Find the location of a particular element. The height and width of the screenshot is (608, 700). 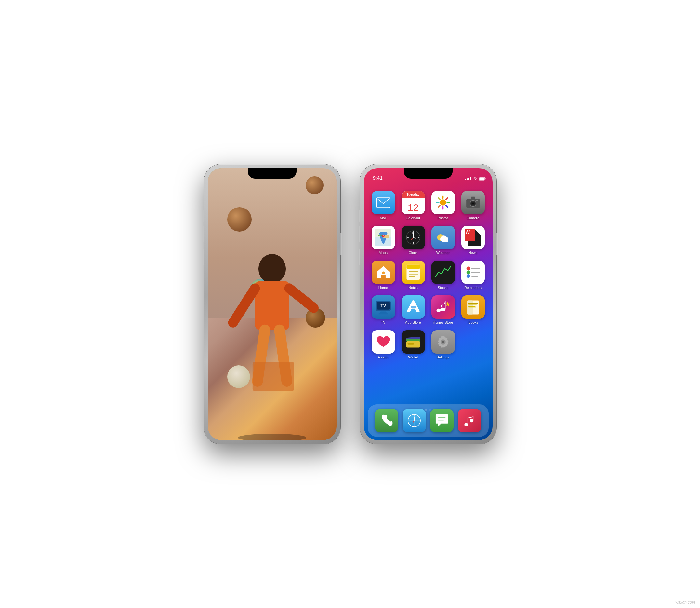

app-icon-calendar: Tuesday 12 Calendar is located at coordinates (413, 206).